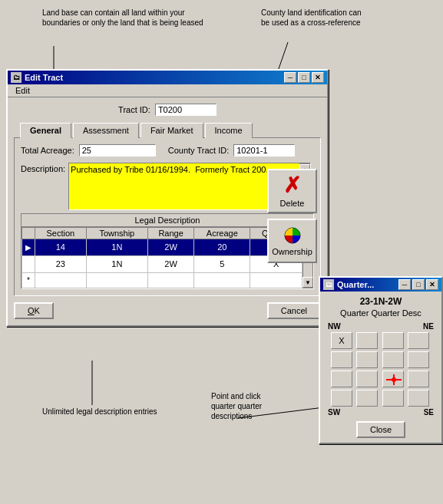  What do you see at coordinates (381, 370) in the screenshot?
I see `quarter-grid-outer` at bounding box center [381, 370].